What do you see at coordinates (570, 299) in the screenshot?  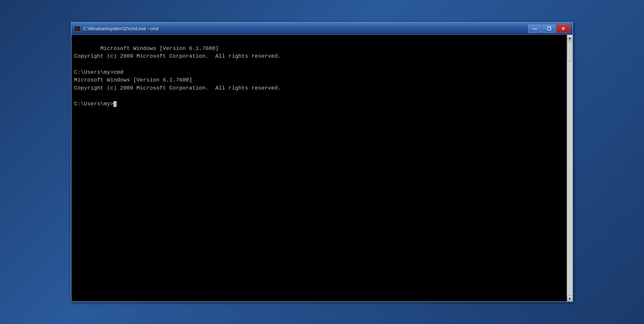 I see `scroll-down-button: ▼` at bounding box center [570, 299].